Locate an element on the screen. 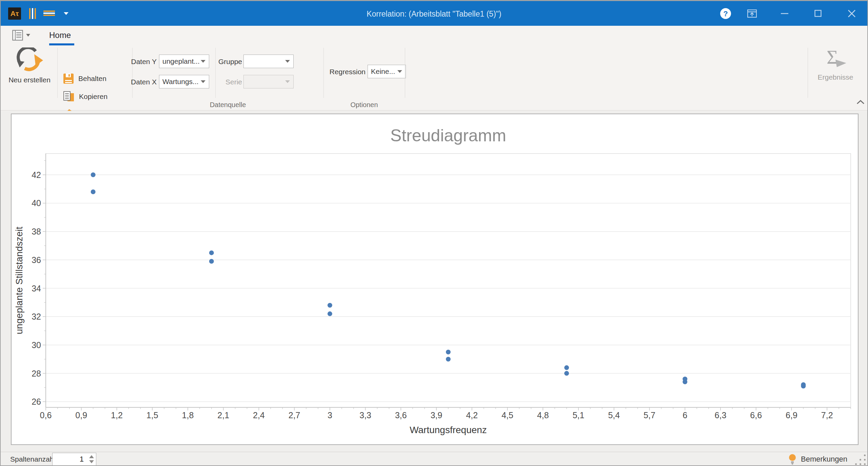 The height and width of the screenshot is (466, 868). collapse-ribbon-icon is located at coordinates (752, 14).